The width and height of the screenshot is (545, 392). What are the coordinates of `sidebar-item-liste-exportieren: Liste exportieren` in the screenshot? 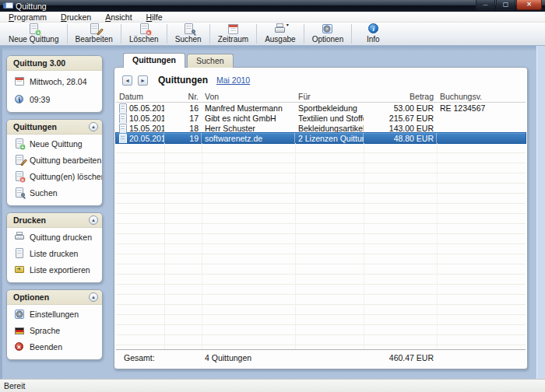 It's located at (54, 270).